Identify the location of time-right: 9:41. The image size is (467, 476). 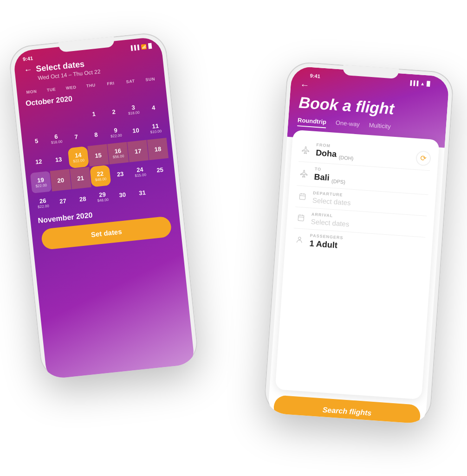
(315, 76).